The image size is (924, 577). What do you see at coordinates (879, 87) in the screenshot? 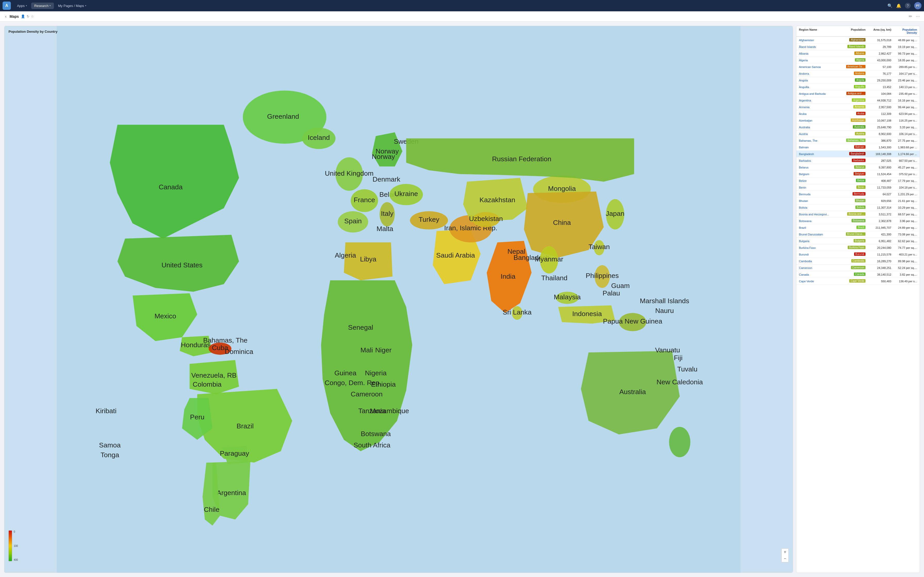
I see `row-population: 13,452` at bounding box center [879, 87].